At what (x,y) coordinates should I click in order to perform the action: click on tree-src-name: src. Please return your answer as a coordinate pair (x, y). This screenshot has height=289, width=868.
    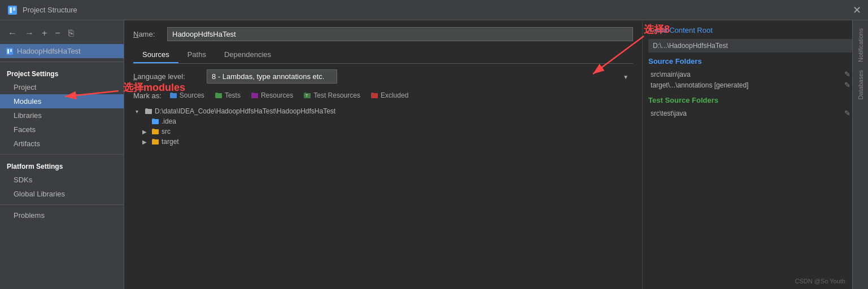
    Looking at the image, I should click on (166, 132).